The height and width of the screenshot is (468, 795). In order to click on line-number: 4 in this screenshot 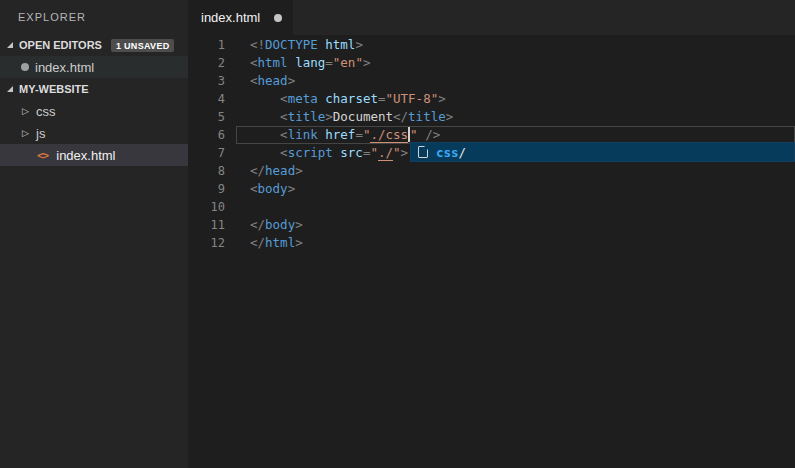, I will do `click(212, 99)`.